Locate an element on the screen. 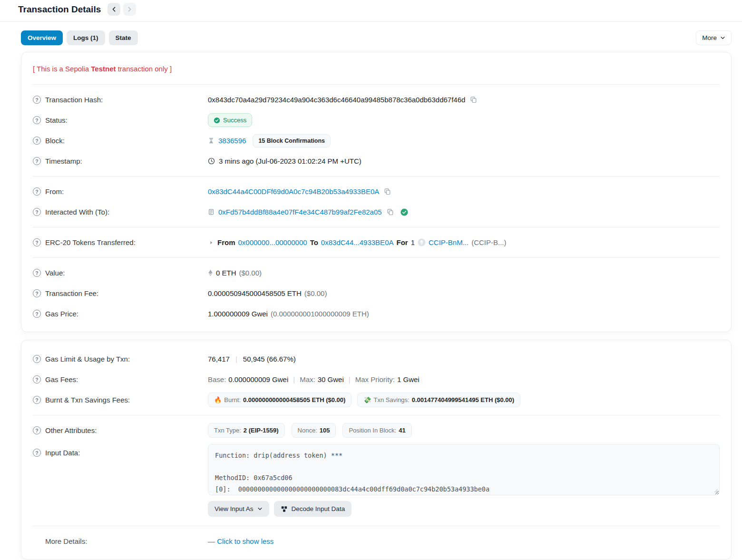 This screenshot has height=560, width=742. testnet-warning-prefix: [ This is a Sepolia is located at coordinates (62, 69).